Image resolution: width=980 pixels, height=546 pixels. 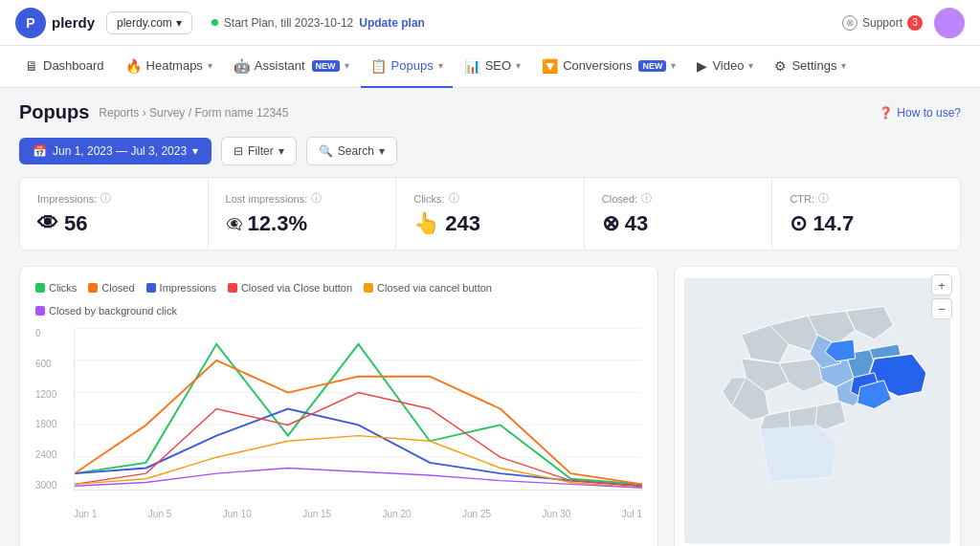 I want to click on filter-bar: 📅 Jun 1, 2023 — Jul 3, 2023 ▾ ⊟ Filter ▾…, so click(x=490, y=154).